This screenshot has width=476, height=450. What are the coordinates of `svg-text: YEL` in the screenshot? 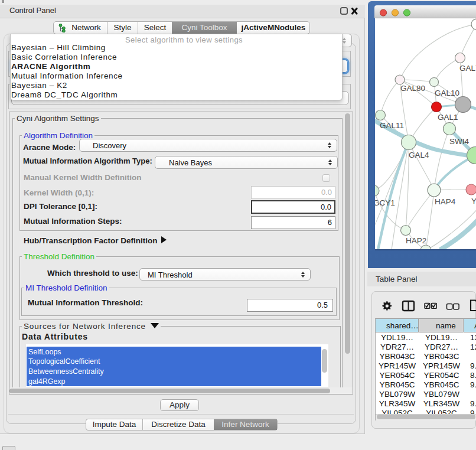 It's located at (474, 201).